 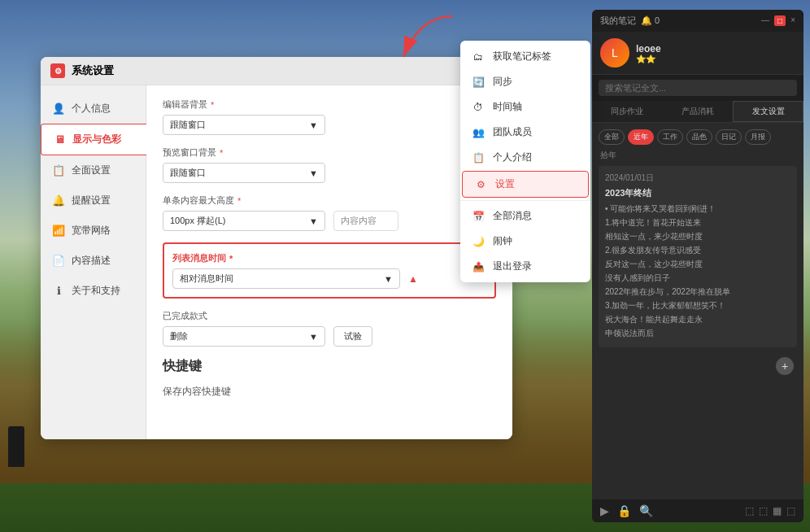 What do you see at coordinates (525, 200) in the screenshot?
I see `menu-divider` at bounding box center [525, 200].